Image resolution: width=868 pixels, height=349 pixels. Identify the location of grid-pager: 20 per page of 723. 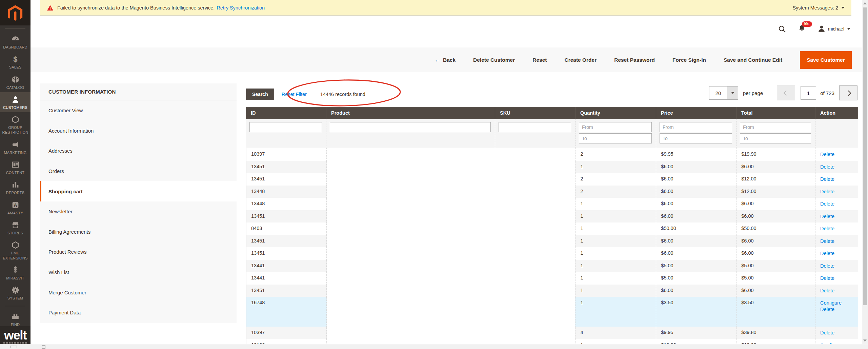
(783, 93).